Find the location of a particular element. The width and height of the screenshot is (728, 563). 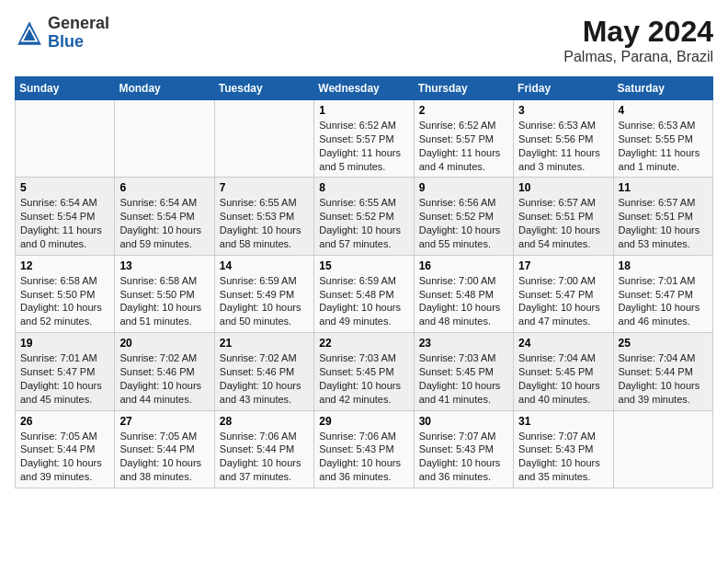

day-number: 18 is located at coordinates (664, 266).